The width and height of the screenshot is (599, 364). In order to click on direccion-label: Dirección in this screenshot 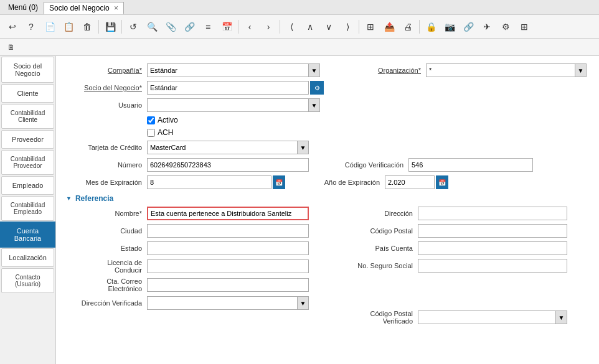, I will do `click(377, 213)`.